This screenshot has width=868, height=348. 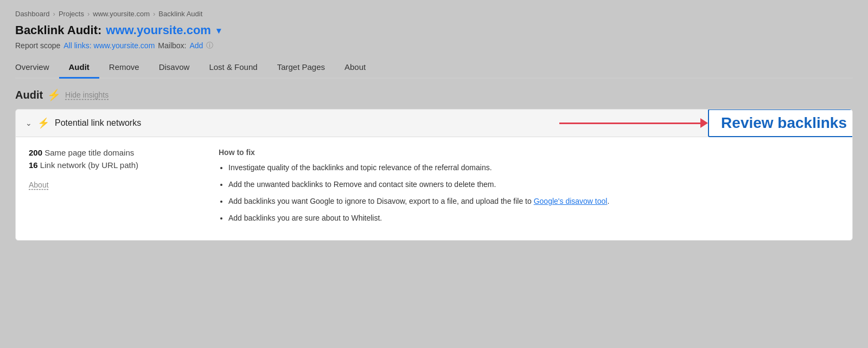 I want to click on section-title: Audit ⚡ Hide insights, so click(x=434, y=95).